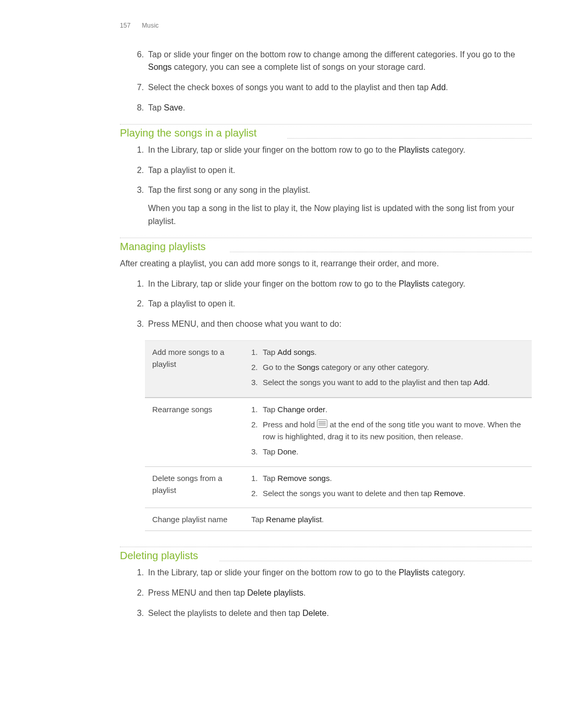 The height and width of the screenshot is (728, 563). What do you see at coordinates (388, 369) in the screenshot?
I see `action-steps: 1.Tap Add songs. 2.Go to the Songs categ…` at bounding box center [388, 369].